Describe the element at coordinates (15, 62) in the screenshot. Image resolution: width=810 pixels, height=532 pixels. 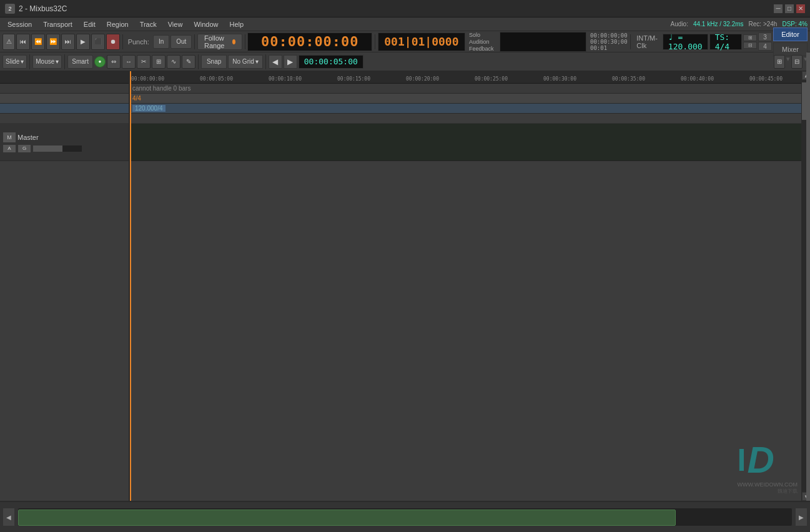
I see `slide-mode-select: Slide ▾` at that location.